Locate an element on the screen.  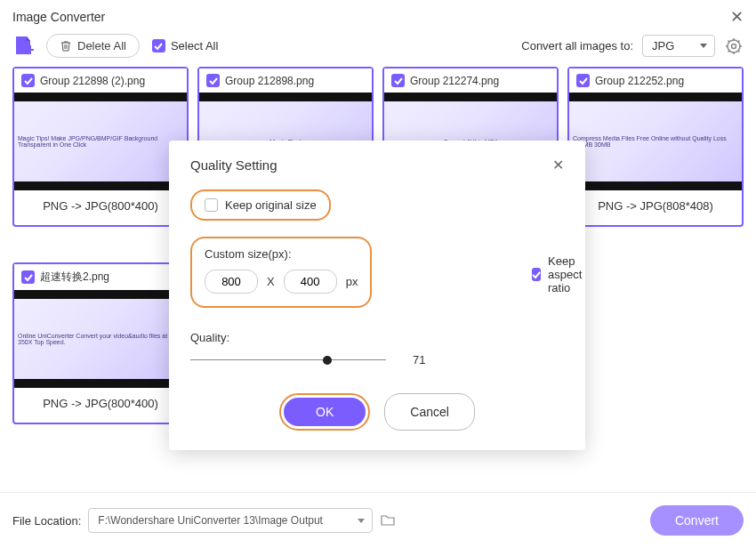
quality-slider is located at coordinates (288, 360).